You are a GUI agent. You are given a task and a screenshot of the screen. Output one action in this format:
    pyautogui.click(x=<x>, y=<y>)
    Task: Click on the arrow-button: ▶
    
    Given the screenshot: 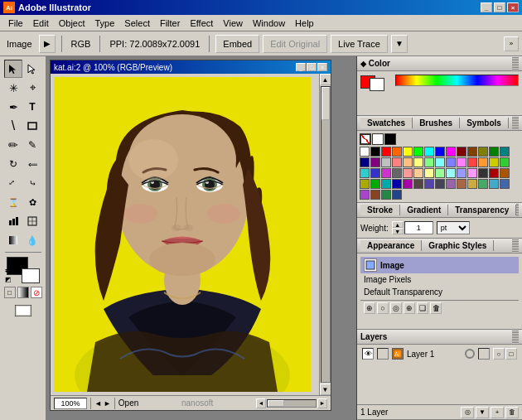 What is the action you would take?
    pyautogui.click(x=47, y=44)
    